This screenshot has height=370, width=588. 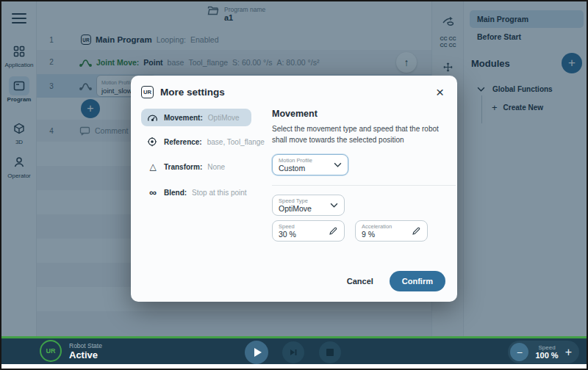 What do you see at coordinates (417, 281) in the screenshot?
I see `confirm-button: Confirm` at bounding box center [417, 281].